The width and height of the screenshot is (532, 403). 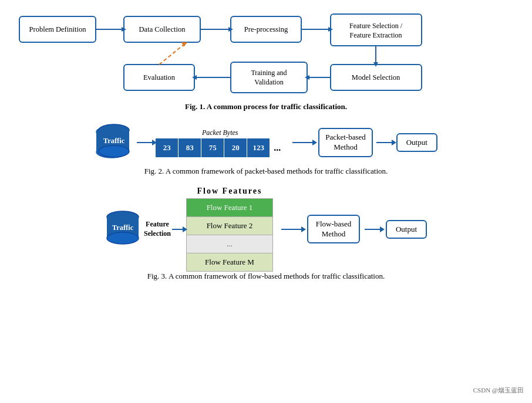 What do you see at coordinates (163, 29) in the screenshot?
I see `svg-text: Data Collection` at bounding box center [163, 29].